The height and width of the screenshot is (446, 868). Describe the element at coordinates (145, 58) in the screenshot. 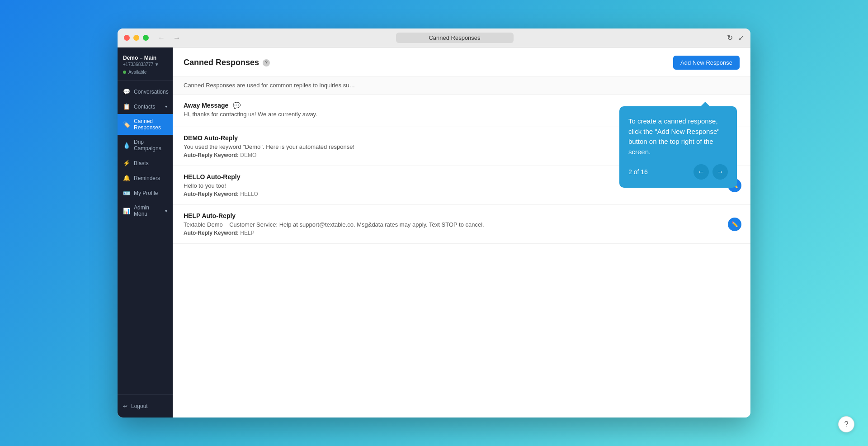

I see `account-name: Demo – Main` at that location.